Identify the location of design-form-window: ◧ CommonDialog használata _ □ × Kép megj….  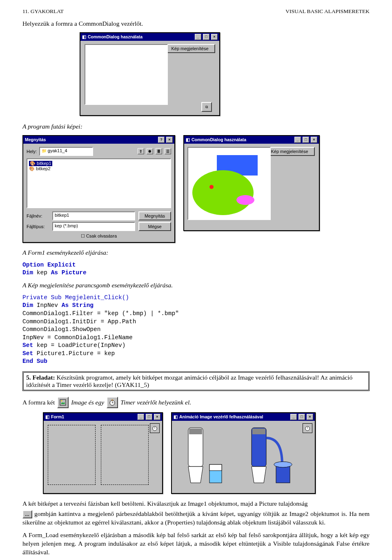
(150, 74).